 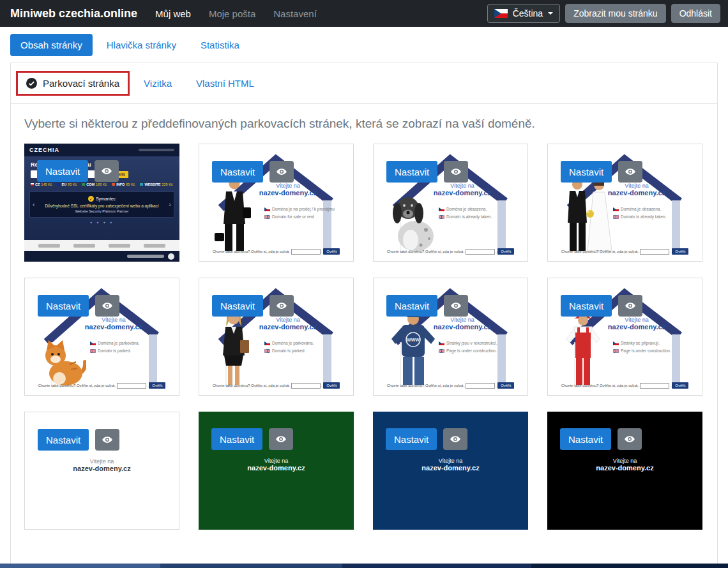 What do you see at coordinates (466, 217) in the screenshot?
I see `status-line-en: Domain is already taken.` at bounding box center [466, 217].